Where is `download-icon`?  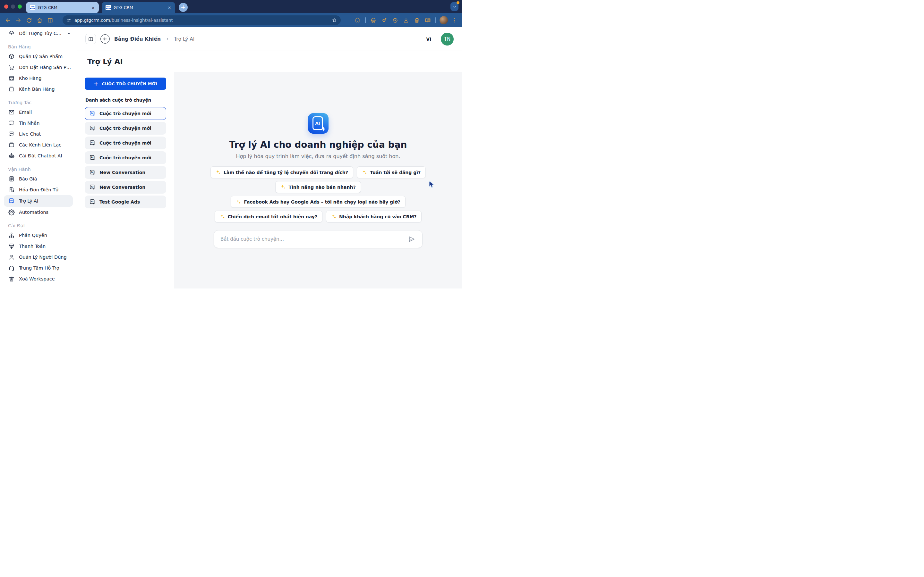 download-icon is located at coordinates (406, 20).